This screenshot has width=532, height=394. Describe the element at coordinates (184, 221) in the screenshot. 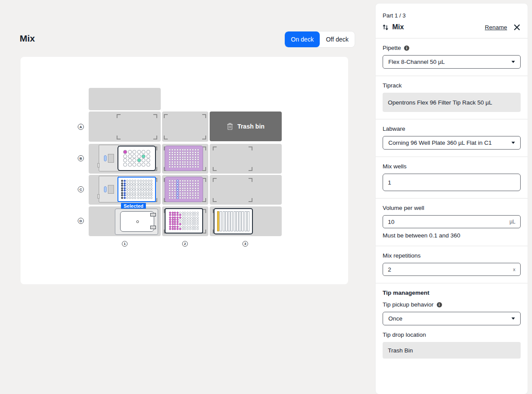

I see `labware-96-well-plate-D2` at that location.